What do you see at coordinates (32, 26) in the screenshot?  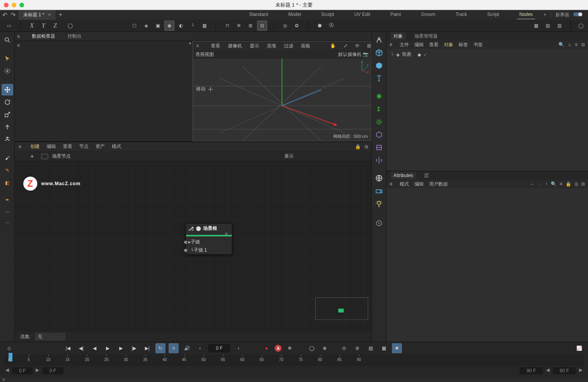 I see `axis-x-button: X` at bounding box center [32, 26].